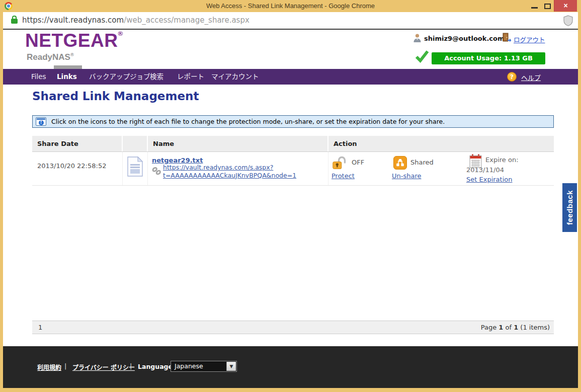  Describe the element at coordinates (229, 176) in the screenshot. I see `share-url-line2: t=AAAAAAAAAAACkauJKnvBPQA&node=1` at that location.